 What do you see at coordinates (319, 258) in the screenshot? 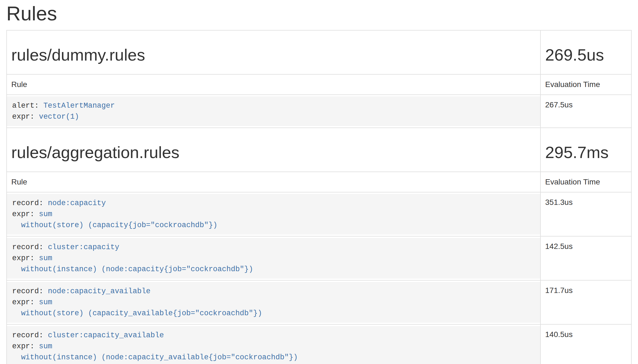
I see `rule-row: record: cluster:capacity expr: sum witho…` at bounding box center [319, 258].